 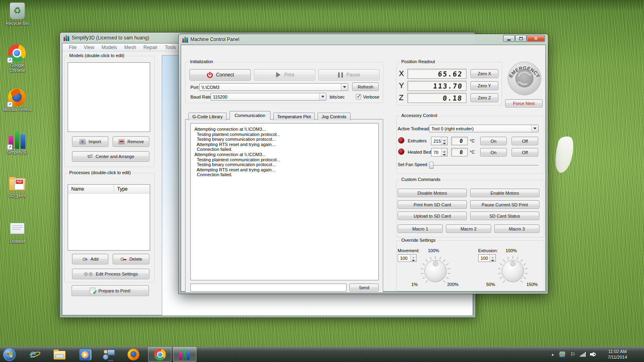 I want to click on zero-x-button: Zero X, so click(x=485, y=74).